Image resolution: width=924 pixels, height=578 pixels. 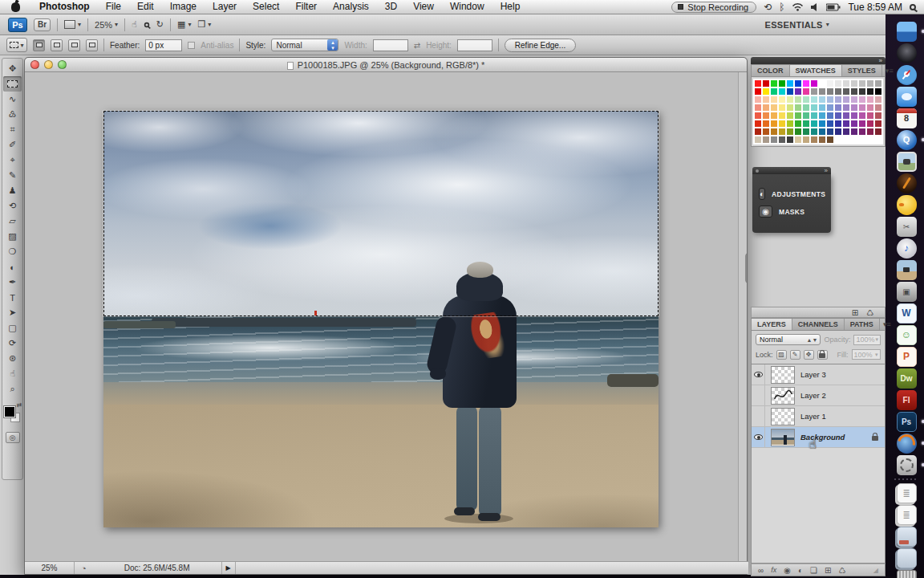 What do you see at coordinates (746, 268) in the screenshot?
I see `scrollbar-thumb` at bounding box center [746, 268].